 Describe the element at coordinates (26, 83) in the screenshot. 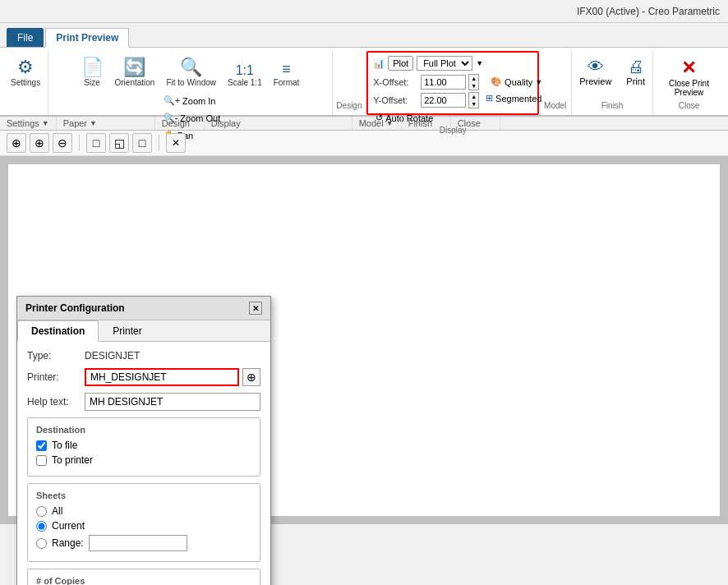

I see `ribbon-group-settings: ⚙ Settings` at that location.